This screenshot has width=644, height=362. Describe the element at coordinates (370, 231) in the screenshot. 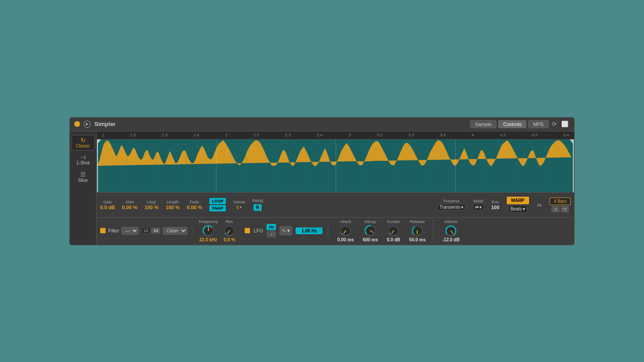

I see `decay-group: Decay 600 ms` at that location.